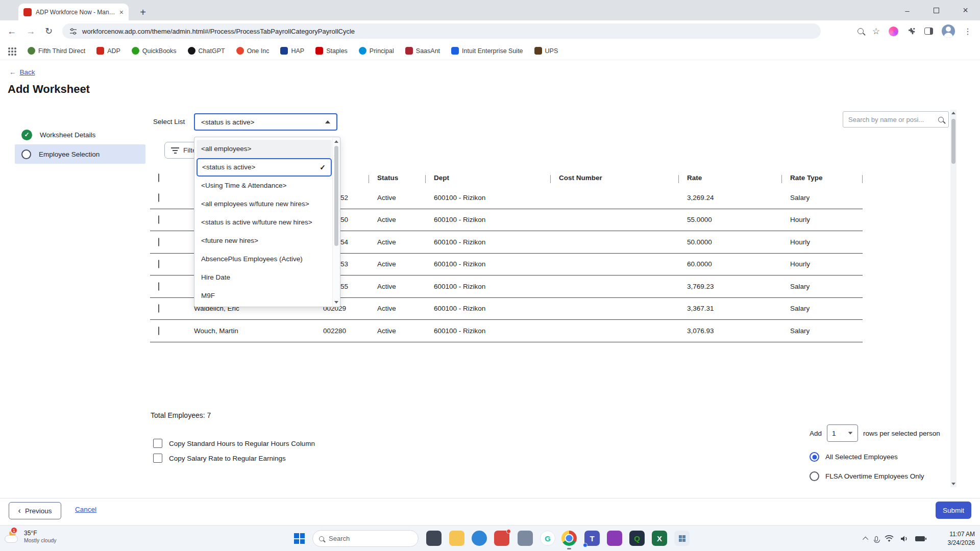  What do you see at coordinates (908, 10) in the screenshot?
I see `minimize-button: –` at bounding box center [908, 10].